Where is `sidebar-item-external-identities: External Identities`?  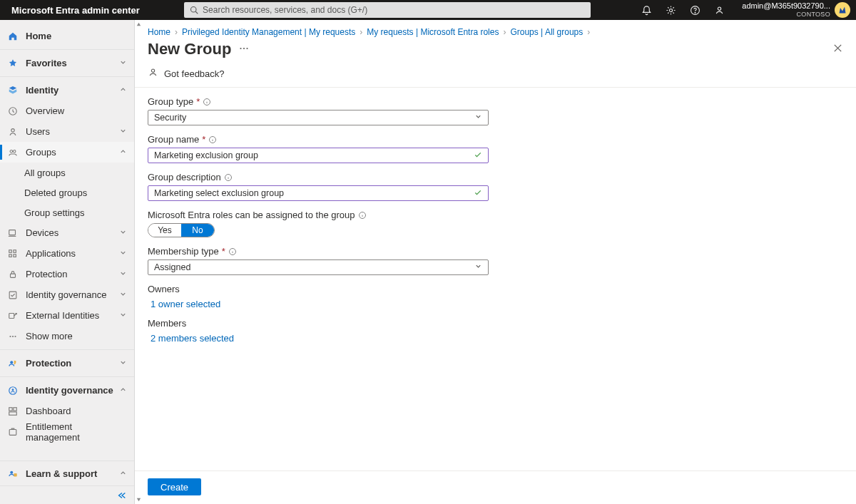 sidebar-item-external-identities: External Identities is located at coordinates (67, 315).